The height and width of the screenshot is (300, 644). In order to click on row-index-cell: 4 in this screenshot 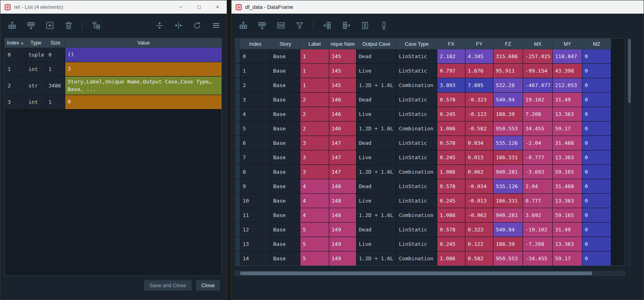, I will do `click(256, 114)`.